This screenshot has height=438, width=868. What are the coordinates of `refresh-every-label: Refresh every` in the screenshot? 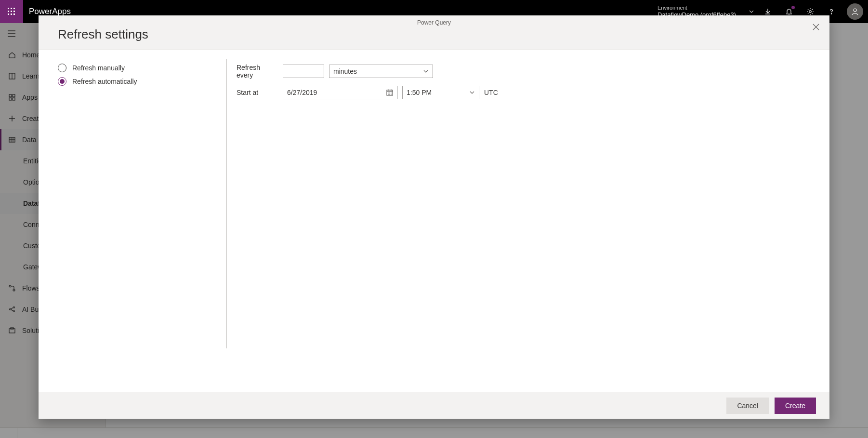 It's located at (257, 71).